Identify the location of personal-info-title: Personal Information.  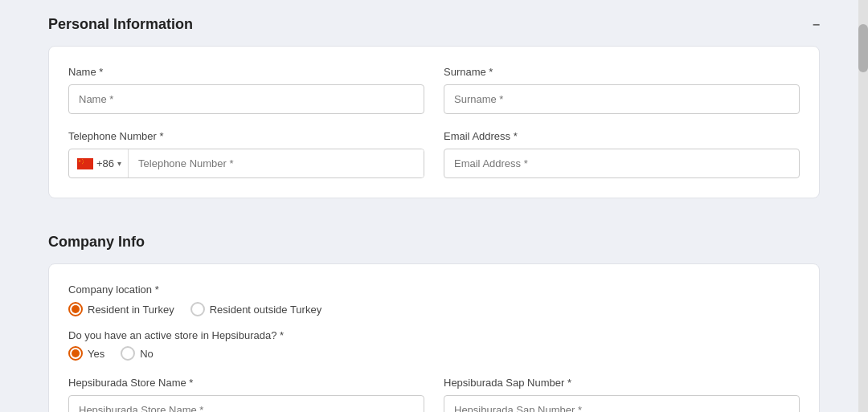
(121, 24).